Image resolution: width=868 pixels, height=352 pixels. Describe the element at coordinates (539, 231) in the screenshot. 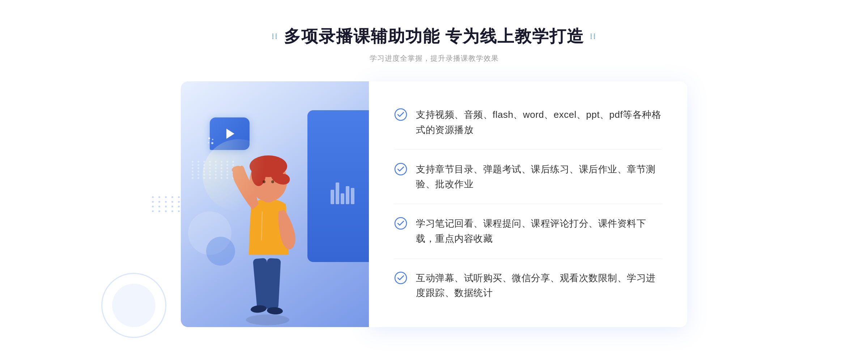

I see `feature-text-3: 学习笔记回看、课程提问、课程评论打分、课件资料下载，重点内容收藏` at that location.